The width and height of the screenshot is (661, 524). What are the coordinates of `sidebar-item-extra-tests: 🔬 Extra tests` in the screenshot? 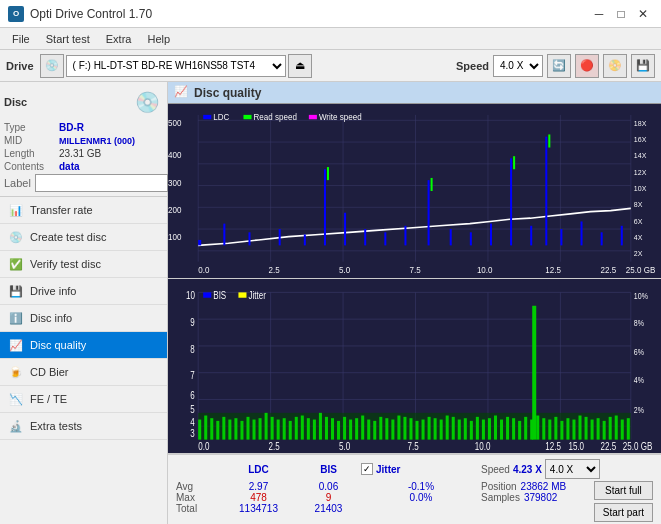 It's located at (84, 426).